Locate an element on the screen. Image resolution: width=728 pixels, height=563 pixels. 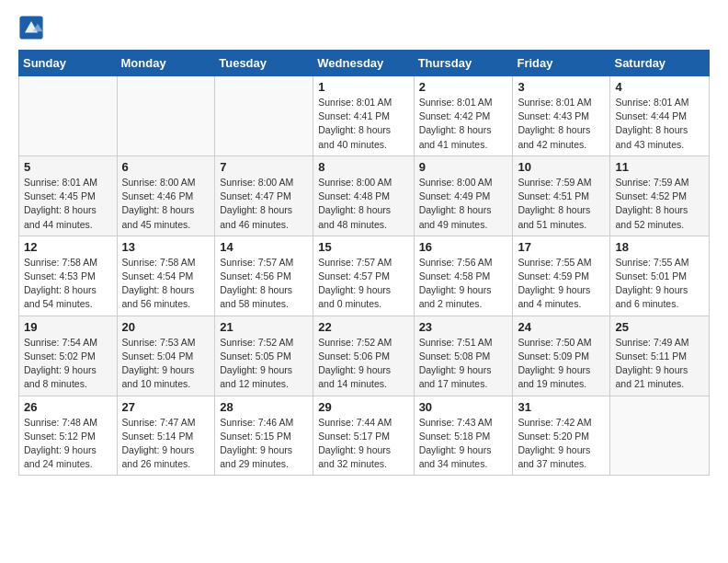
calendar-cell: 12Sunrise: 7:58 AM Sunset: 4:53 PM Dayli… is located at coordinates (68, 276).